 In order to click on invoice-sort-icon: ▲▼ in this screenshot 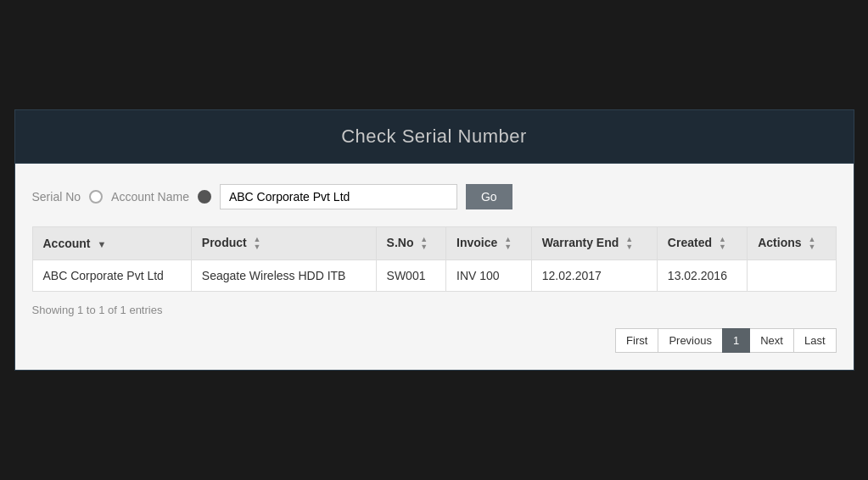, I will do `click(507, 243)`.